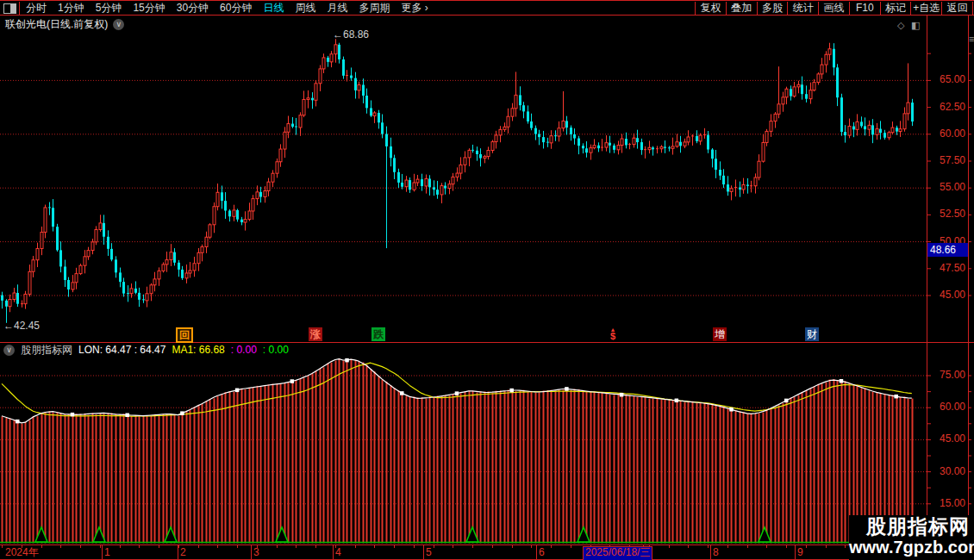  Describe the element at coordinates (109, 9) in the screenshot. I see `period-tab-5分钟: 5分钟` at that location.